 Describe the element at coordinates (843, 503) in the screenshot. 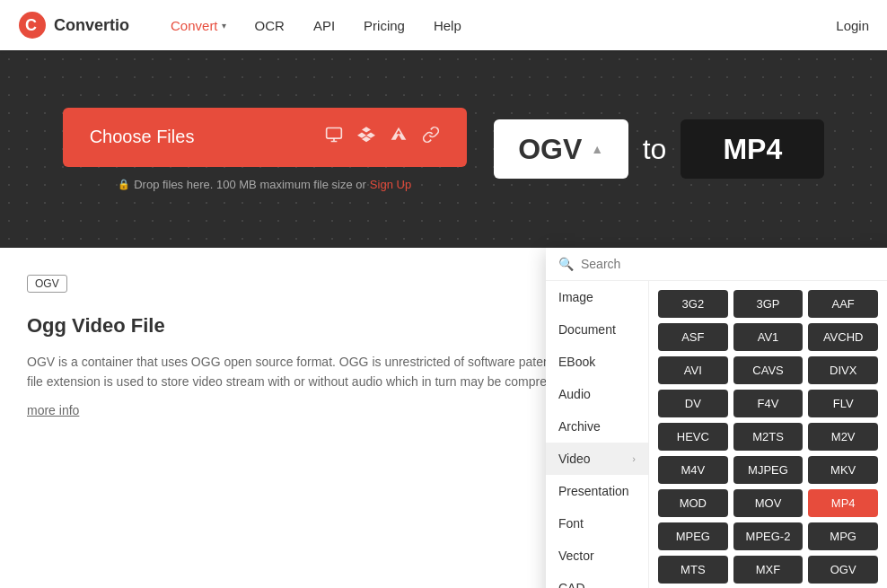

I see `format-btn-mp4: MP4` at that location.